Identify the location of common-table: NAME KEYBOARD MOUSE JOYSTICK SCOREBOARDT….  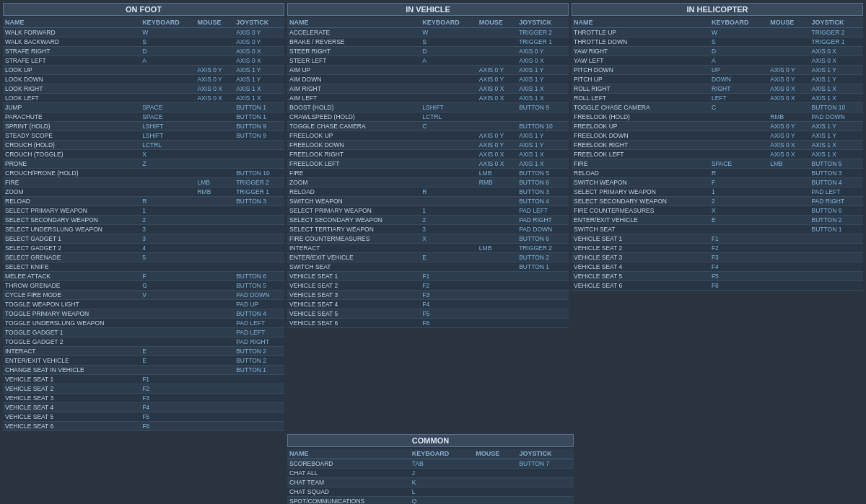
(430, 476).